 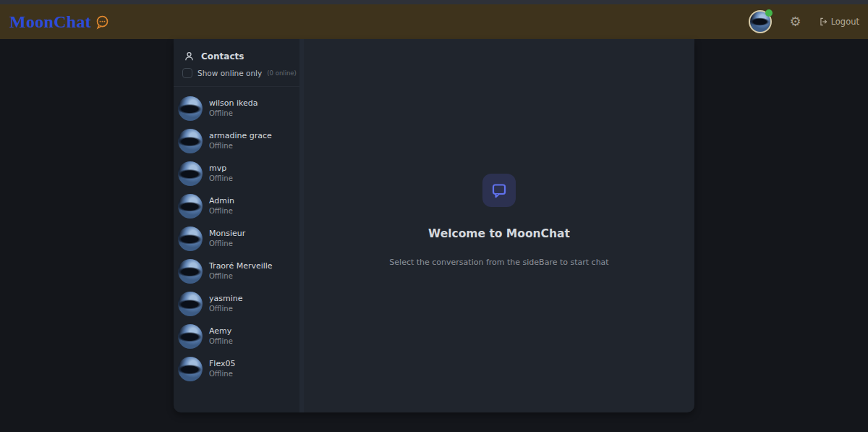 What do you see at coordinates (499, 220) in the screenshot?
I see `welcome-panel: Welcome to MoonChat Select the conversat…` at bounding box center [499, 220].